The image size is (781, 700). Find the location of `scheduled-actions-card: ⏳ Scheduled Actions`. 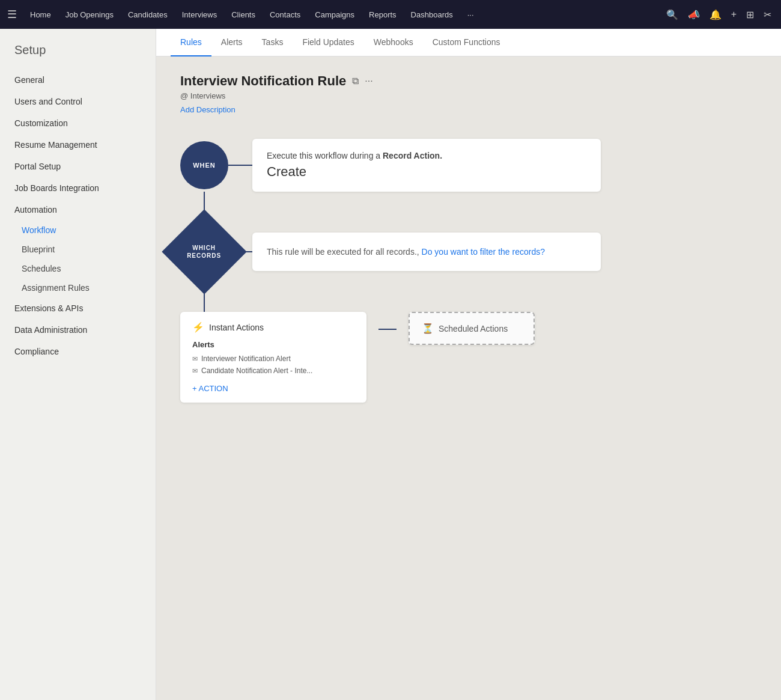

scheduled-actions-card: ⏳ Scheduled Actions is located at coordinates (472, 328).